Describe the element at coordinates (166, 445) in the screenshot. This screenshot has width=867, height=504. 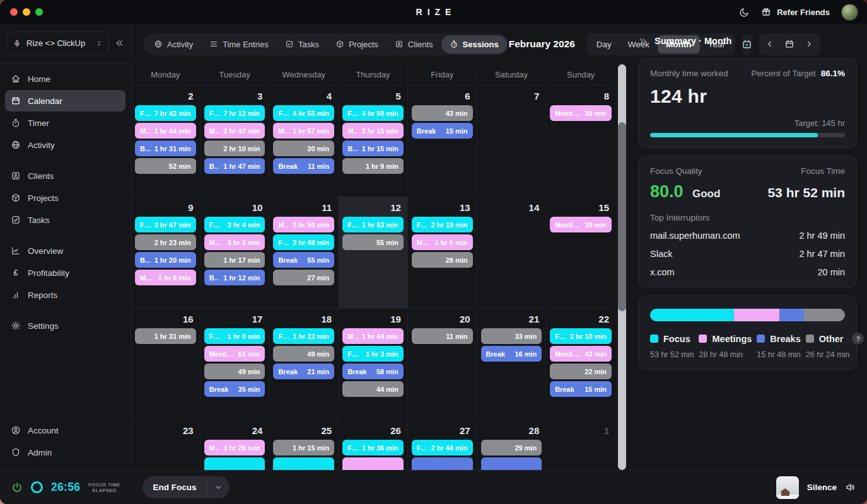
I see `calendar-day-cell: 23` at that location.